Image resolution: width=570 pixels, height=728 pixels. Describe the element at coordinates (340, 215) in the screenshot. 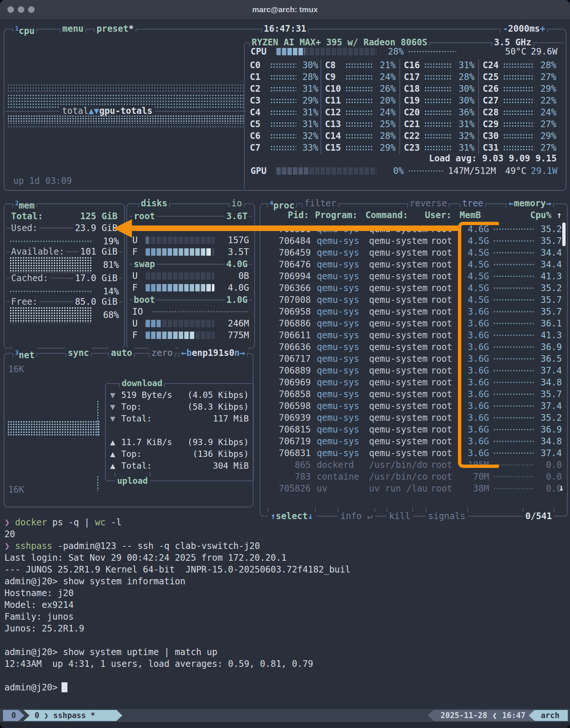

I see `col-program: Program:` at that location.